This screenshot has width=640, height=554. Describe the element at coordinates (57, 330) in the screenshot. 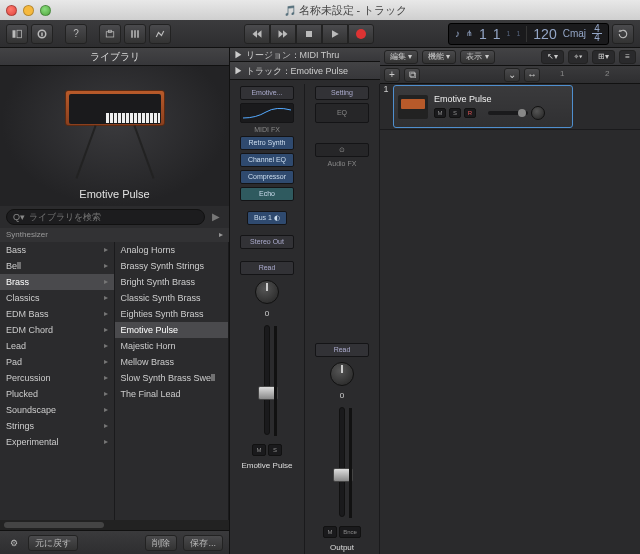

I see `category-item: EDM Chord▸` at that location.